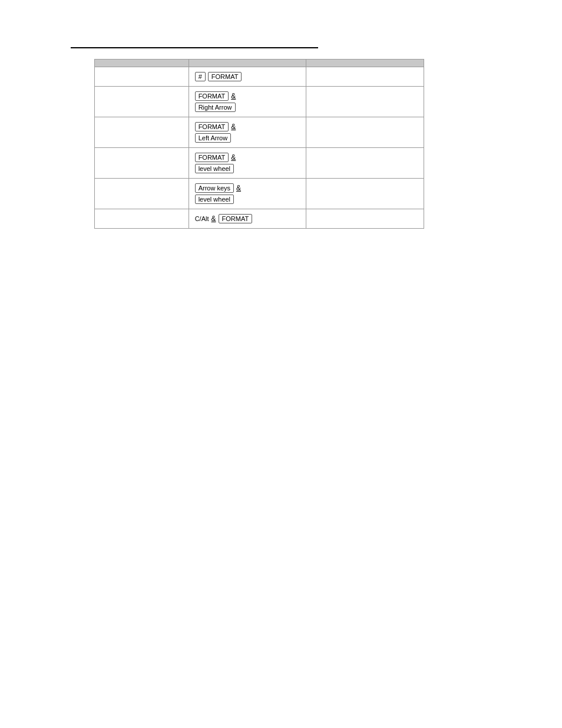 This screenshot has width=562, height=728. I want to click on key-combo-row2: Left Arrow, so click(247, 138).